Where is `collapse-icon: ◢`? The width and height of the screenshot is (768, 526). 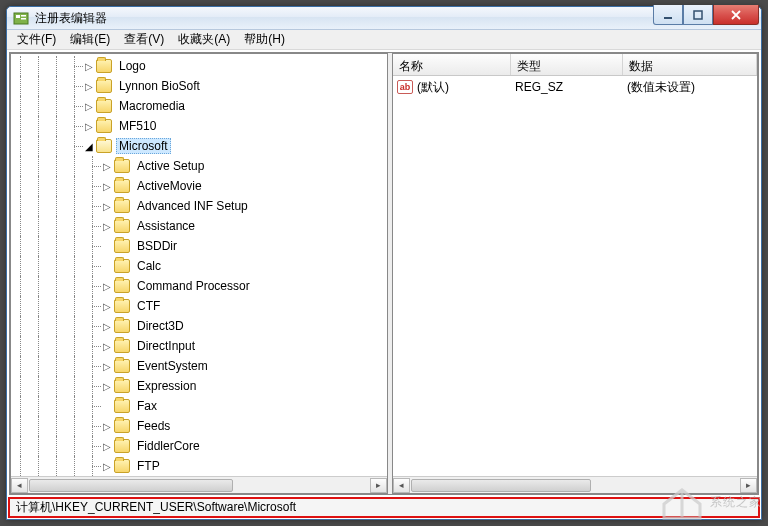 collapse-icon: ◢ is located at coordinates (88, 146).